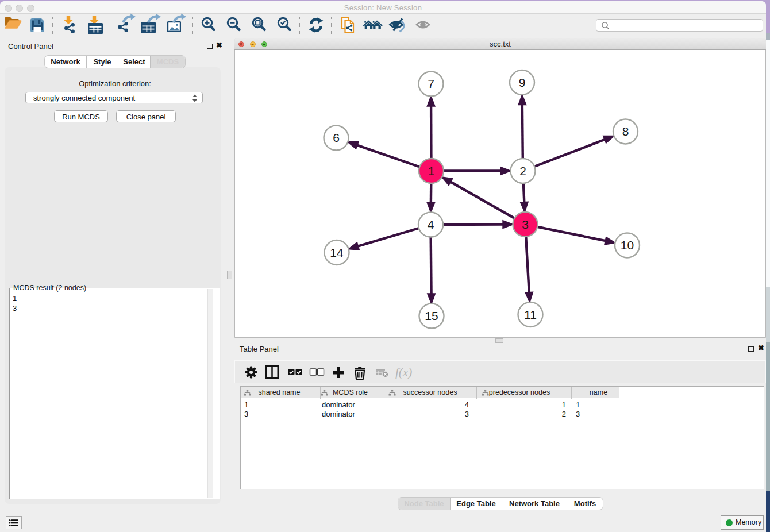 The height and width of the screenshot is (532, 770). What do you see at coordinates (337, 253) in the screenshot?
I see `svg-text: 14` at bounding box center [337, 253].